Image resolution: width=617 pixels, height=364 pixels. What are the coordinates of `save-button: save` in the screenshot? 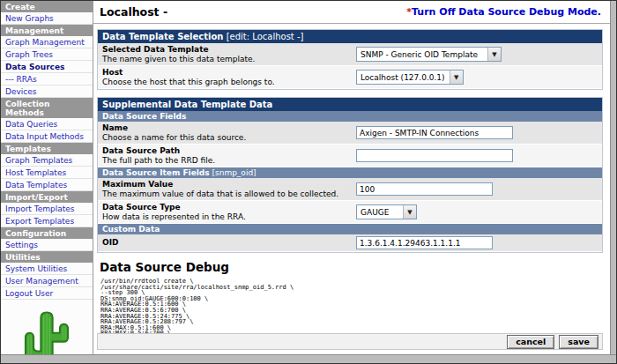 It's located at (578, 342).